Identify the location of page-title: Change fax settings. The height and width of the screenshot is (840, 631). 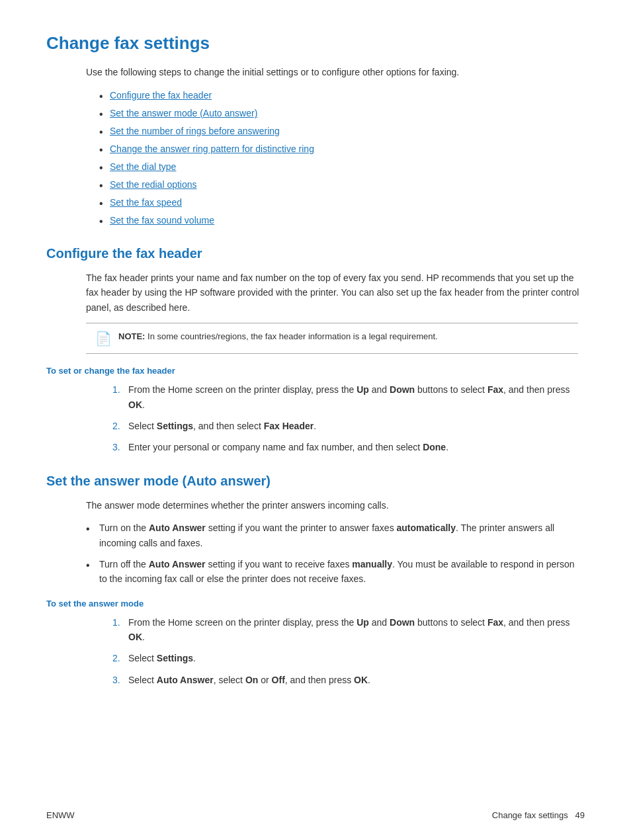
(316, 44).